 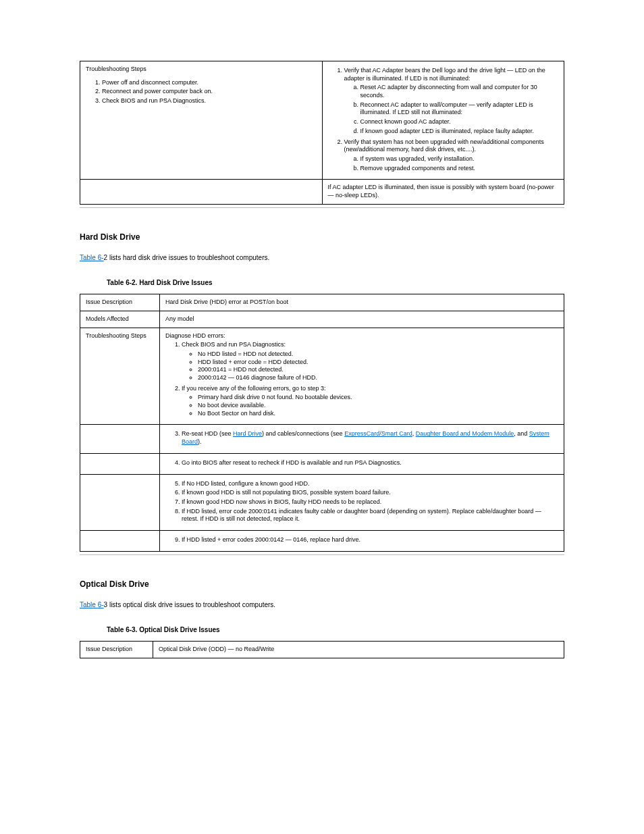 What do you see at coordinates (120, 319) in the screenshot?
I see `t2-r2-l: Models Affected` at bounding box center [120, 319].